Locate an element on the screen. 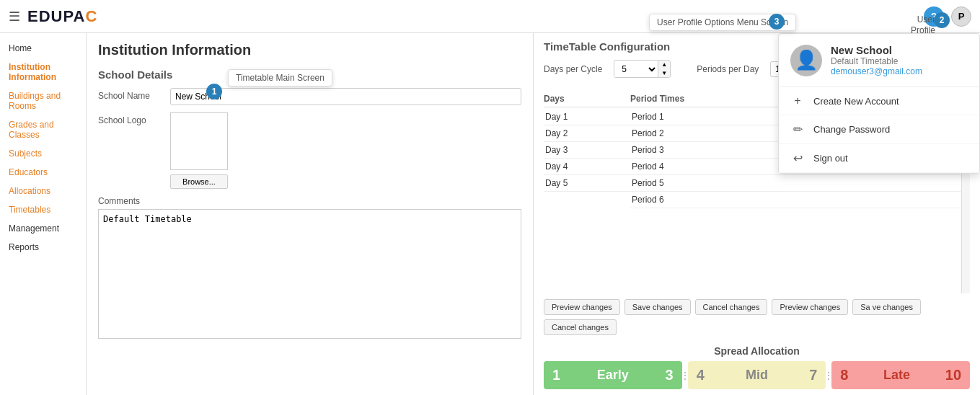  save-changes-btn-2: Sa ve changes is located at coordinates (887, 307).